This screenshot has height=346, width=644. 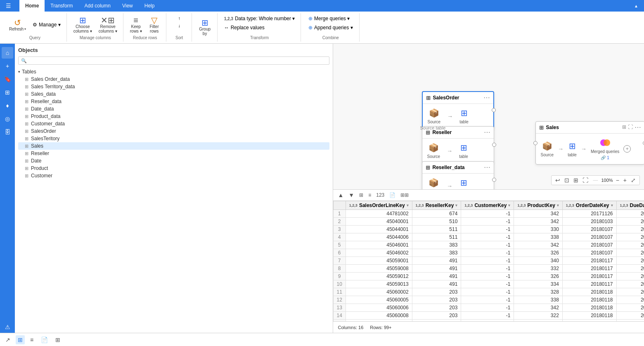 What do you see at coordinates (487, 98) in the screenshot?
I see `node-salesorder-more: ⋯` at bounding box center [487, 98].